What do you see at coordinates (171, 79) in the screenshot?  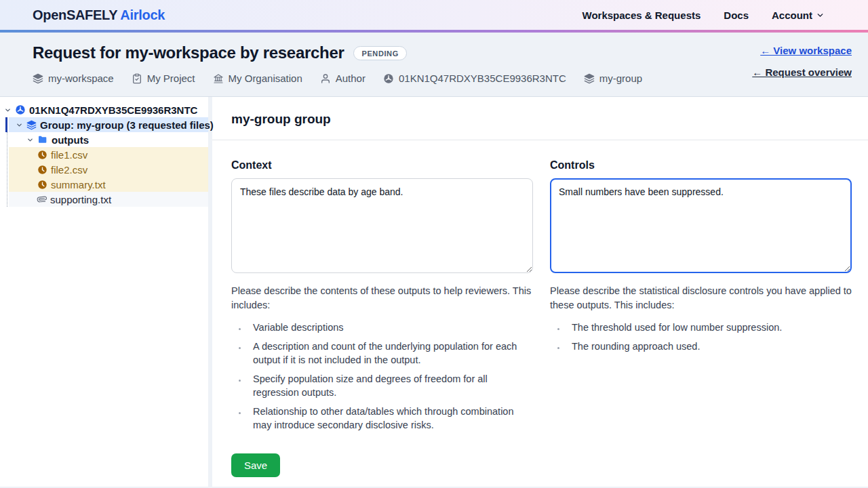 I see `meta-project-label: My Project` at bounding box center [171, 79].